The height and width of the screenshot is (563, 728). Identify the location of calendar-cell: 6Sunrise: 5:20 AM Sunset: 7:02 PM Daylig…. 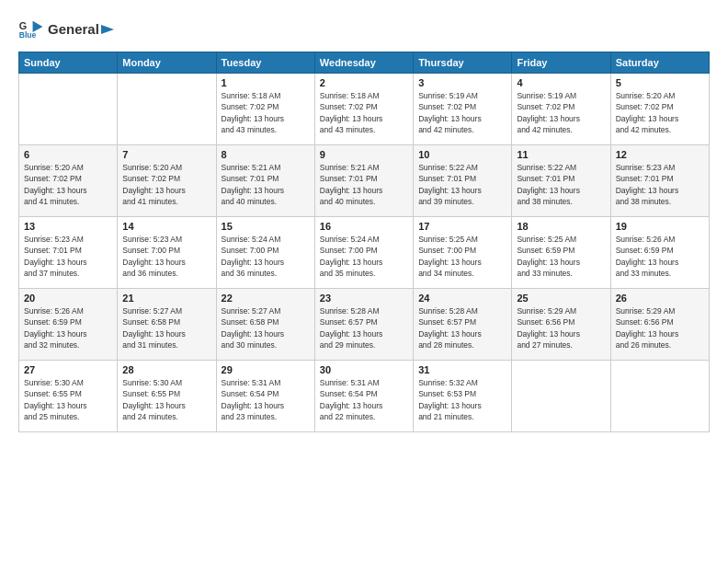
(68, 181).